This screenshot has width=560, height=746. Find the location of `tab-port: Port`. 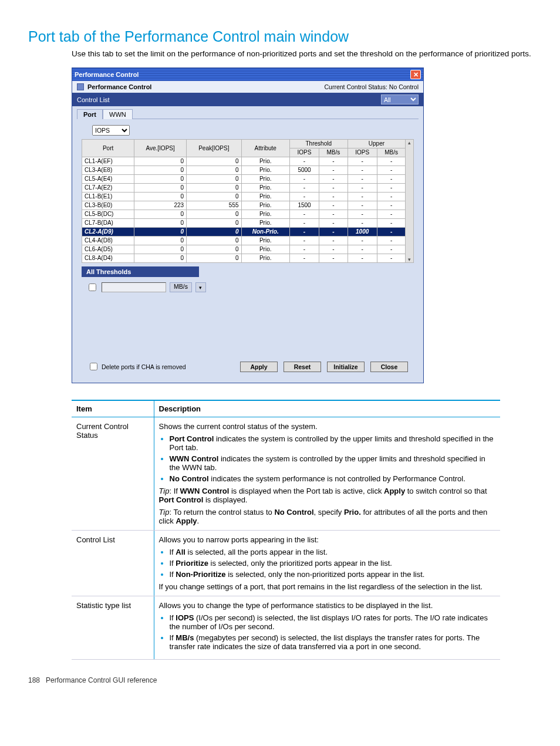

tab-port: Port is located at coordinates (90, 114).